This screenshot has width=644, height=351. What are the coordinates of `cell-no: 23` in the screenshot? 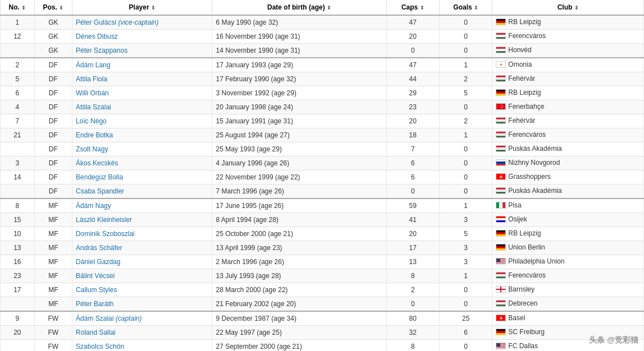 It's located at (18, 276).